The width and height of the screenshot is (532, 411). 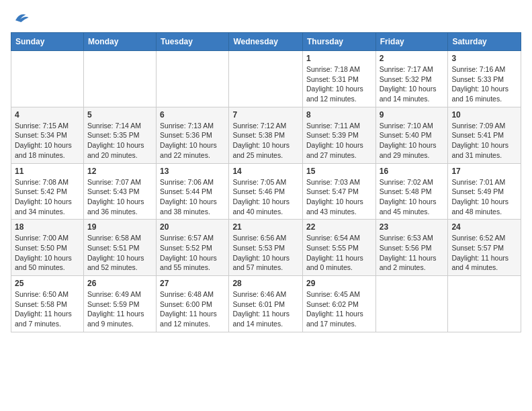 What do you see at coordinates (485, 135) in the screenshot?
I see `calendar-cell: 10Sunrise: 7:09 AM Sunset: 5:41 PM Dayli…` at bounding box center [485, 135].